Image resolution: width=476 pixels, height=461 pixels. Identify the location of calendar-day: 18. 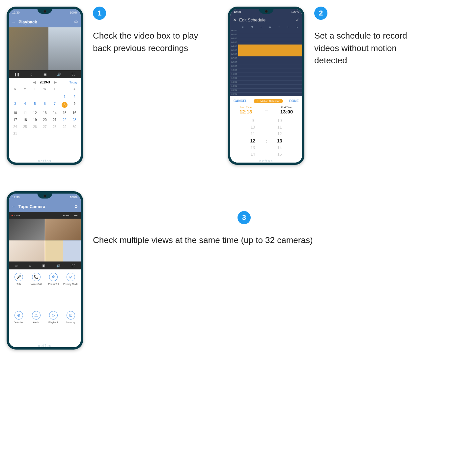
(25, 120).